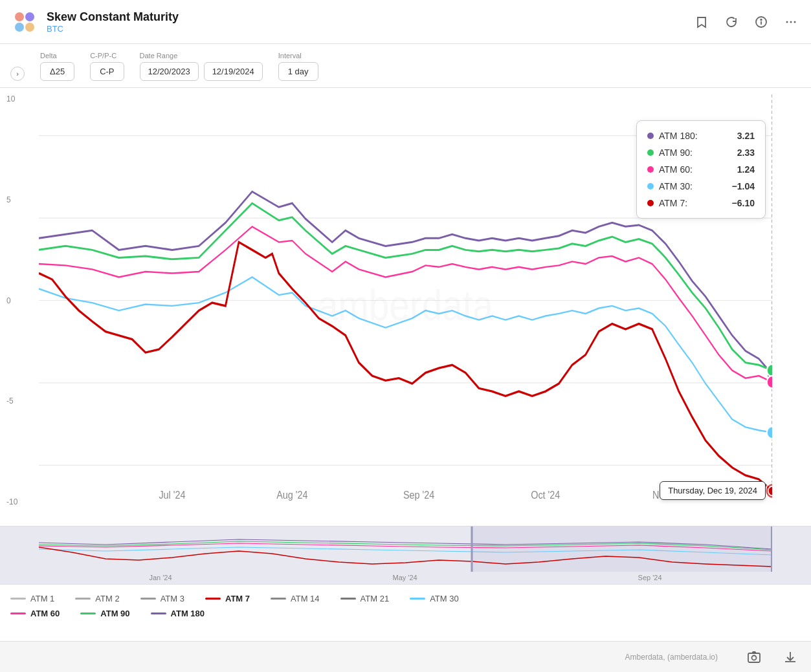 Image resolution: width=811 pixels, height=672 pixels. What do you see at coordinates (701, 169) in the screenshot?
I see `tooltip-box: ATM 180: 3.21 ATM 90: 2.33 ATM 60: 1.24 …` at bounding box center [701, 169].